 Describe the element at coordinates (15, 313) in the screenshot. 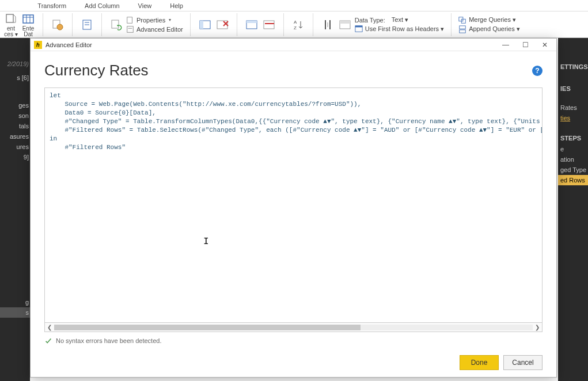

I see `panel-text-selected: s` at that location.